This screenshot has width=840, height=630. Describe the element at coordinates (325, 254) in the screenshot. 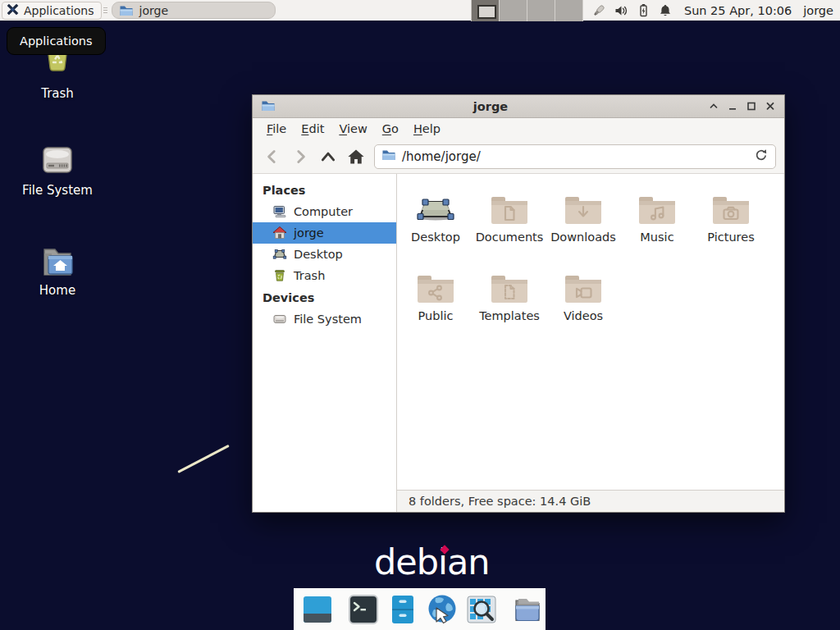

I see `sidebar-item-desktop: Desktop` at that location.